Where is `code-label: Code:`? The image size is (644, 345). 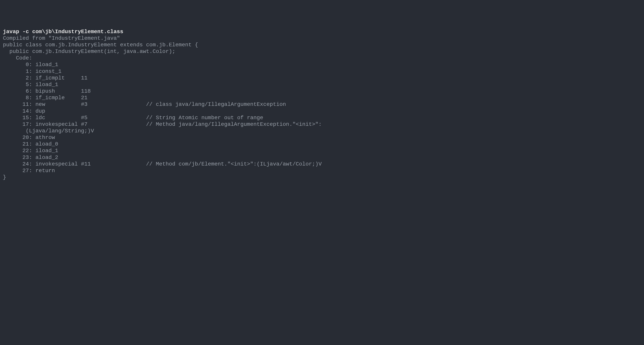 code-label: Code: is located at coordinates (322, 58).